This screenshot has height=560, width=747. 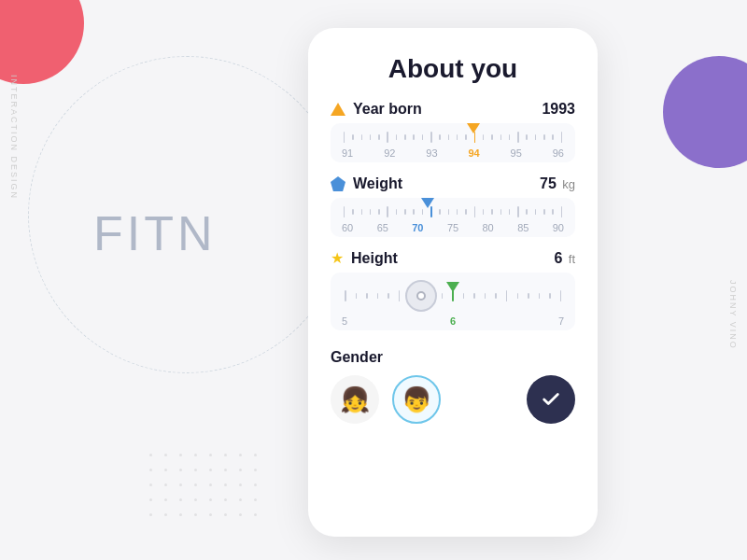 I want to click on gender-title: Gender, so click(x=453, y=357).